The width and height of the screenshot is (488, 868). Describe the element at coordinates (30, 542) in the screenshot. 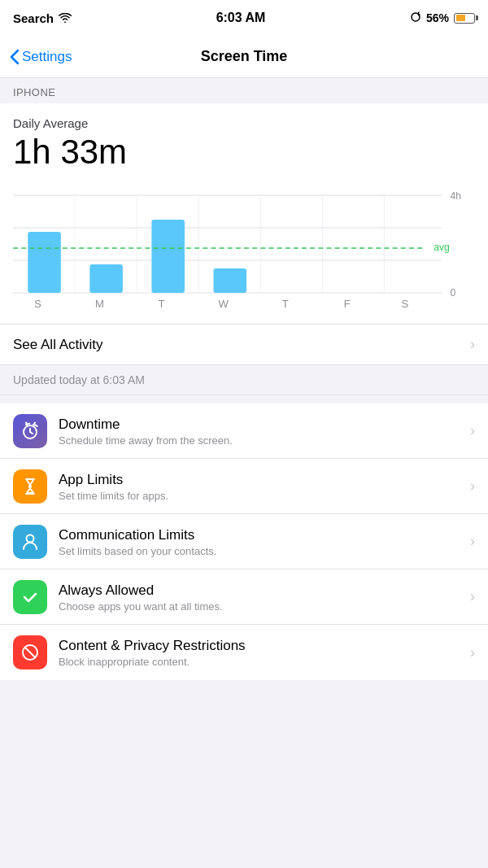

I see `communication-limits-icon` at that location.